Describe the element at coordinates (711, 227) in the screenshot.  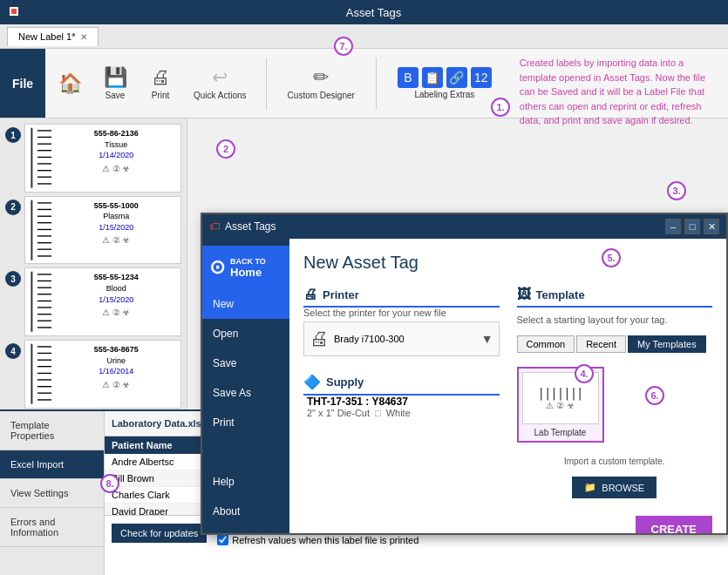
I see `close-button: ✕` at that location.